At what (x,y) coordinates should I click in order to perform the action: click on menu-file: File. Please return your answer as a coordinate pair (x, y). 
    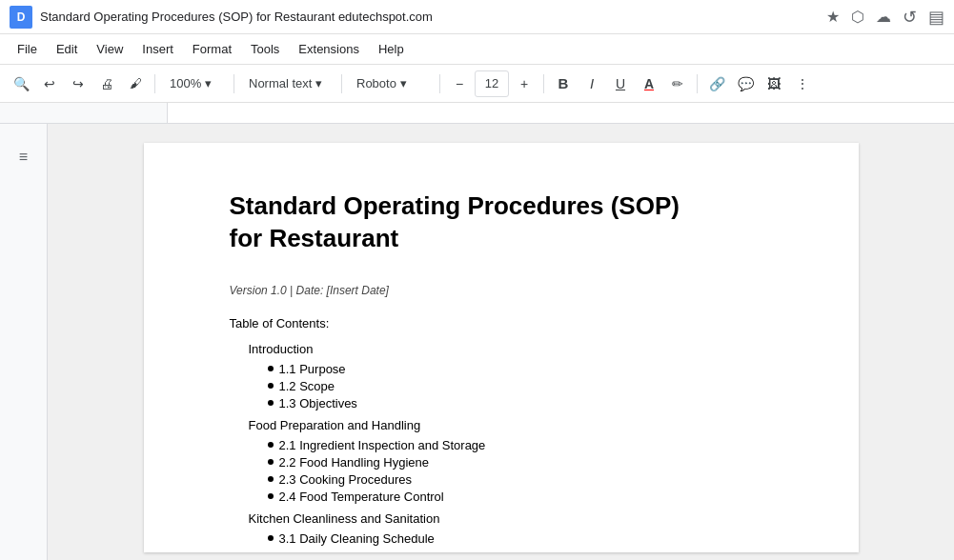
    Looking at the image, I should click on (27, 50).